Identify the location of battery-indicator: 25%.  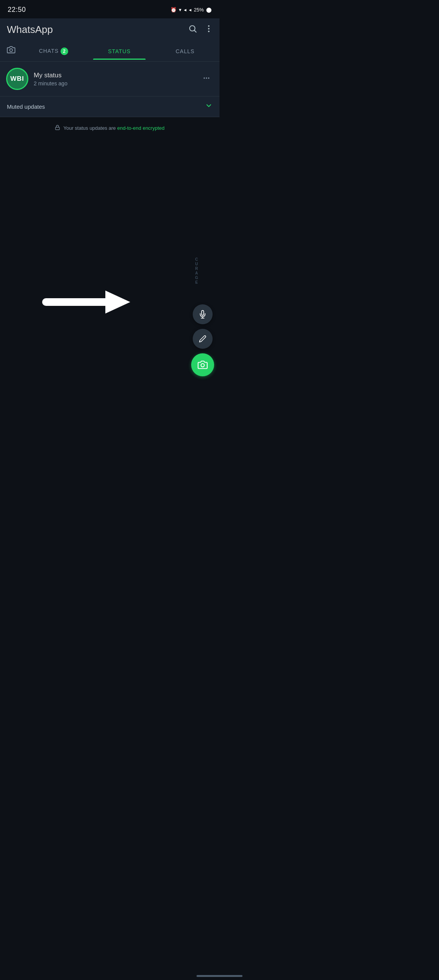
(199, 10).